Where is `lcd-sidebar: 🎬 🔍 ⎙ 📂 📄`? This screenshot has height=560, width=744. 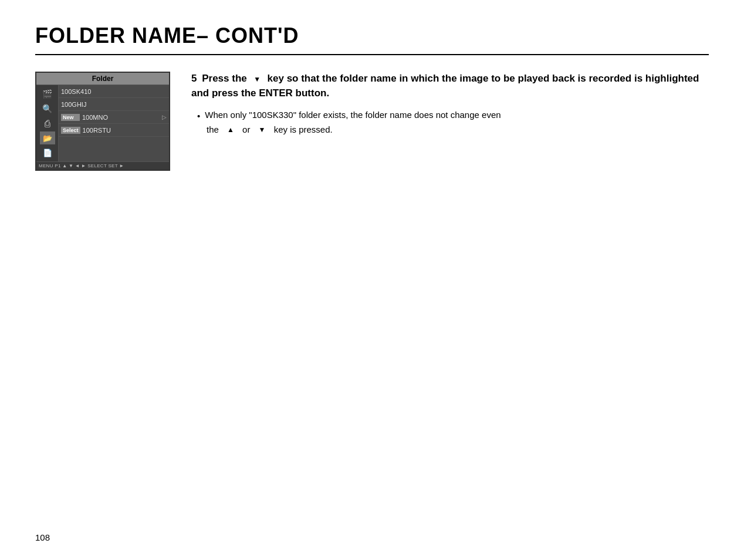 lcd-sidebar: 🎬 🔍 ⎙ 📂 📄 is located at coordinates (48, 123).